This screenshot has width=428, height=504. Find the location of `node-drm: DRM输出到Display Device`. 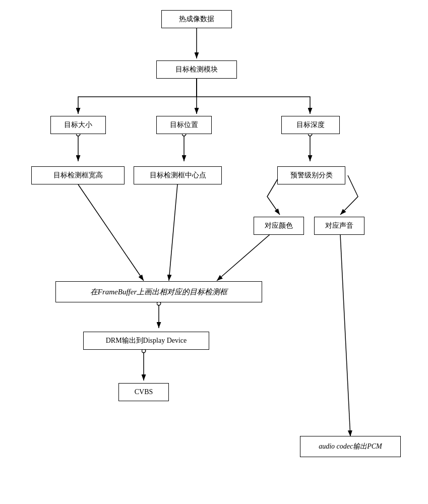

node-drm: DRM输出到Display Device is located at coordinates (146, 341).